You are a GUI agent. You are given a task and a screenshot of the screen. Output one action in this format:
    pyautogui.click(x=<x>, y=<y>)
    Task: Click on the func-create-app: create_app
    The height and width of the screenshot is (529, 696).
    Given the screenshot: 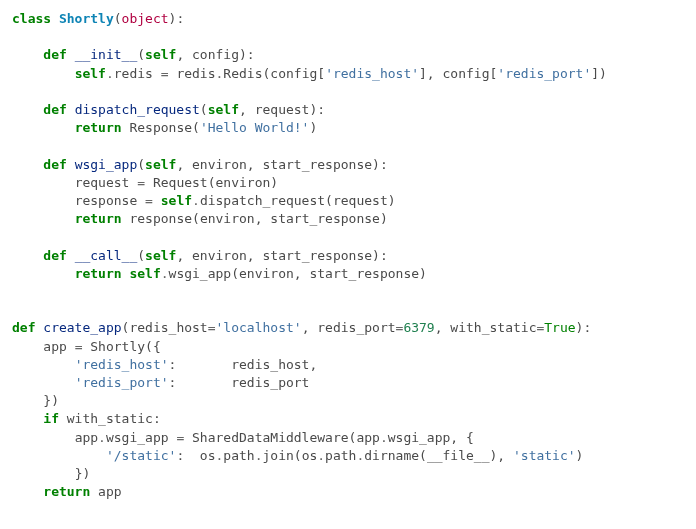 What is the action you would take?
    pyautogui.click(x=82, y=328)
    